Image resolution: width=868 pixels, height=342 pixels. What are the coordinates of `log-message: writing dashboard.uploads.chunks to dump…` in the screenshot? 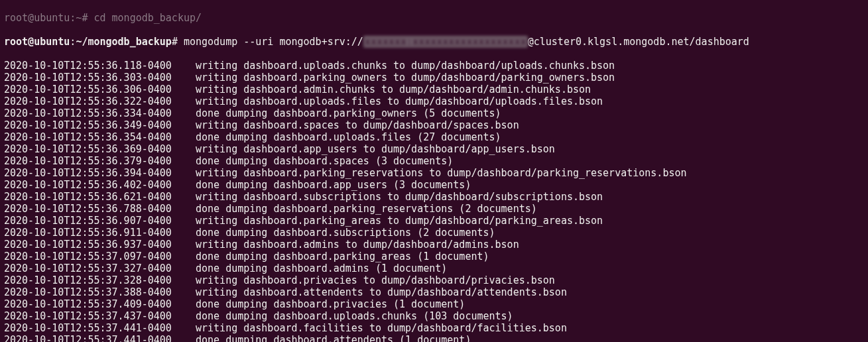 It's located at (405, 66).